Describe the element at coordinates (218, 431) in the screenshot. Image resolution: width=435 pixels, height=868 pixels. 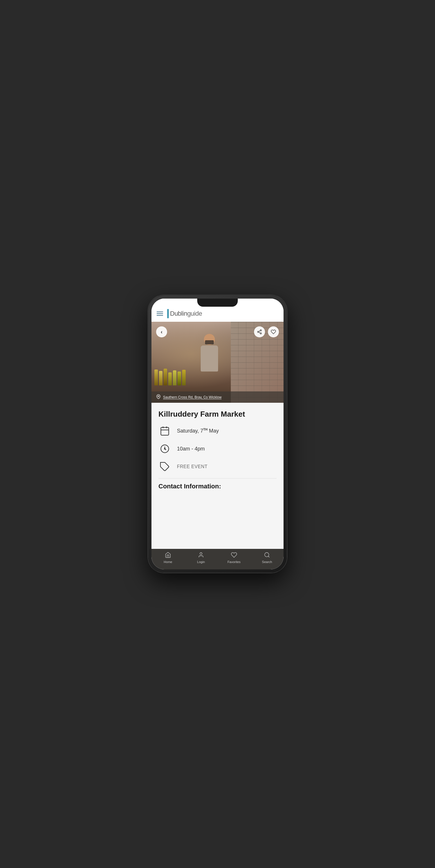
I see `date-row: Saturday, 7TH May` at that location.